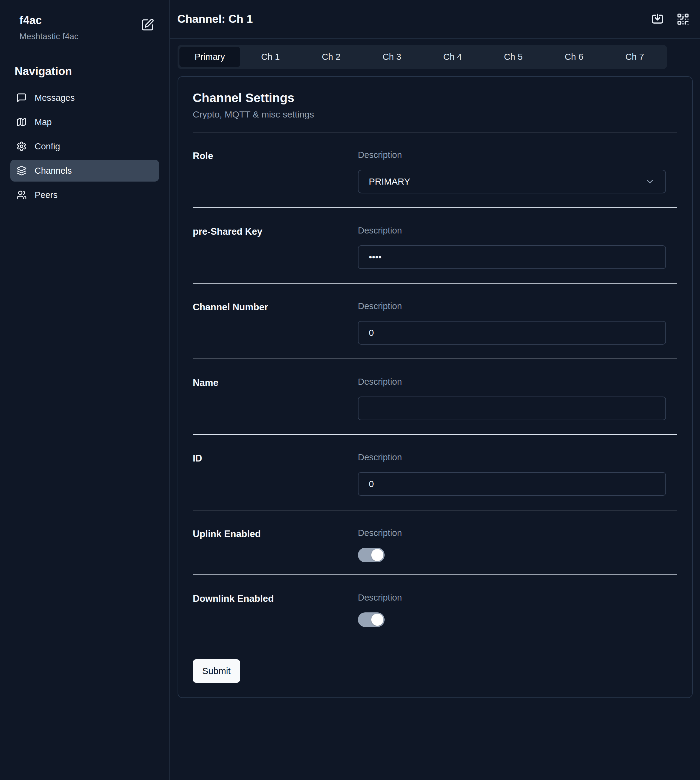 Image resolution: width=700 pixels, height=780 pixels. Describe the element at coordinates (49, 20) in the screenshot. I see `device-name: f4ac` at that location.